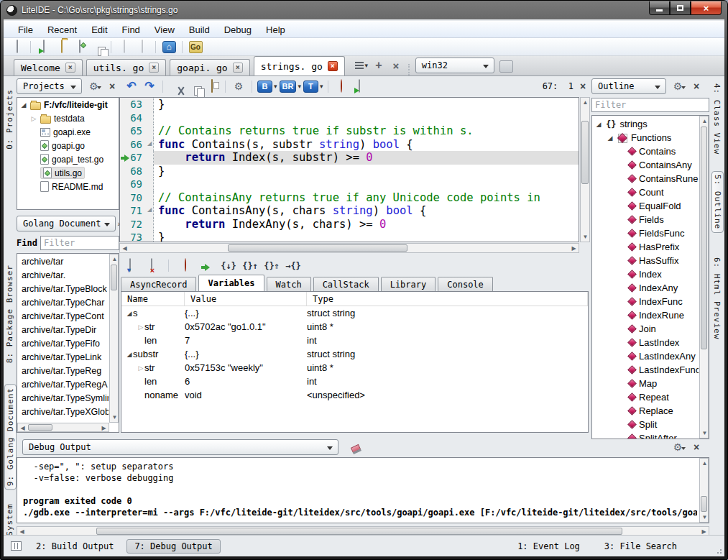 This screenshot has width=728, height=560. Describe the element at coordinates (63, 276) in the screenshot. I see `godoc-item-archive-tar: archive/tar.` at that location.